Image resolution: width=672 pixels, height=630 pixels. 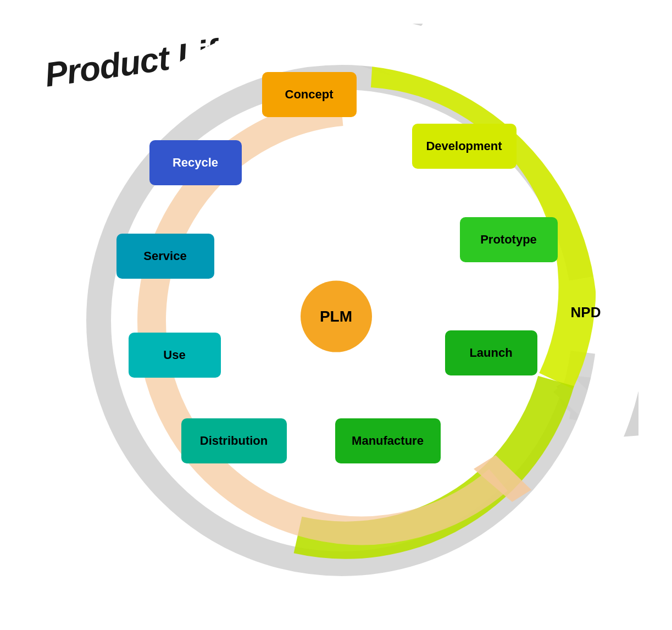 I want to click on concept-box: Concept, so click(x=309, y=95).